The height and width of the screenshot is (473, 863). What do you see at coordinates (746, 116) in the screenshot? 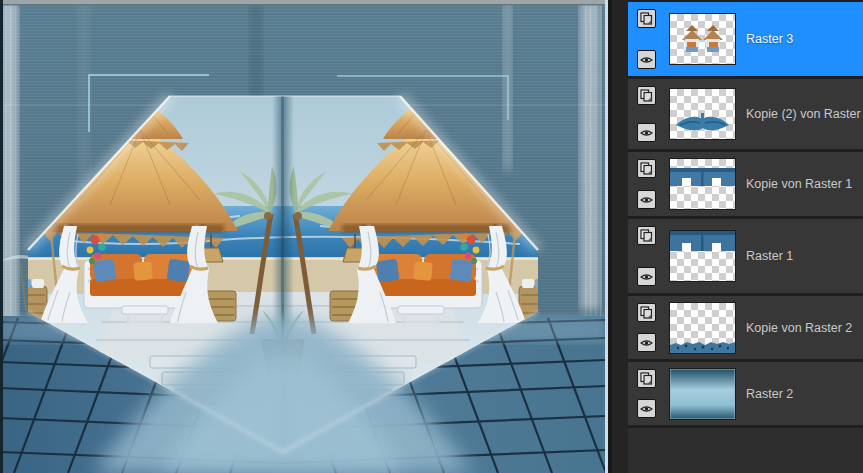
I see `layer-row-kopie-2-von-raster-1: Kopie (2) von Raster 1` at bounding box center [746, 116].